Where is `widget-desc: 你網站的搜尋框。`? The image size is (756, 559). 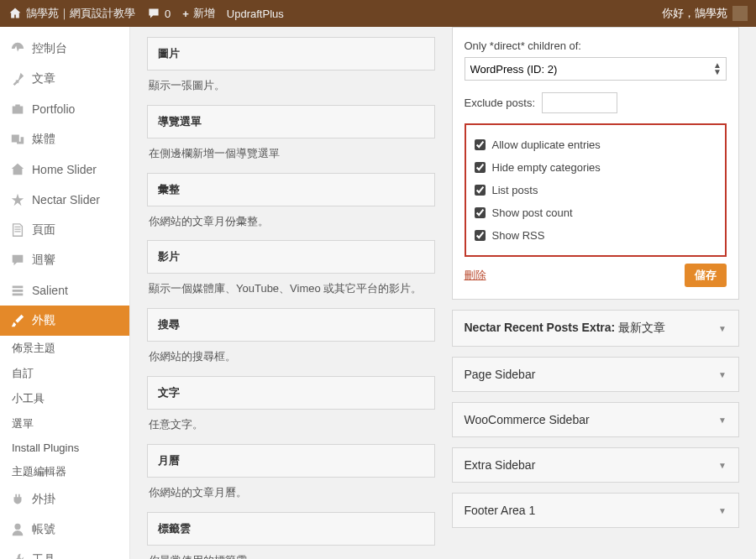
widget-desc: 你網站的搜尋框。 is located at coordinates (291, 354).